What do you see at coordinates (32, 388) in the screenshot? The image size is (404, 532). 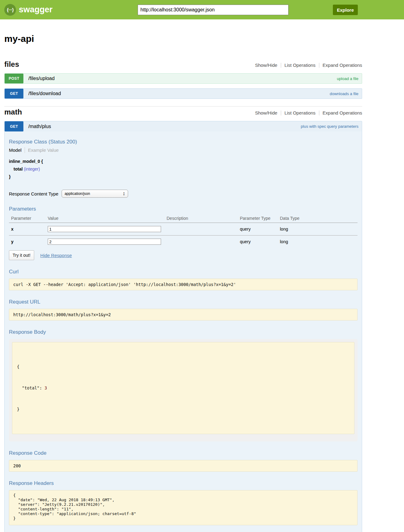 I see `json-key: "total":` at bounding box center [32, 388].